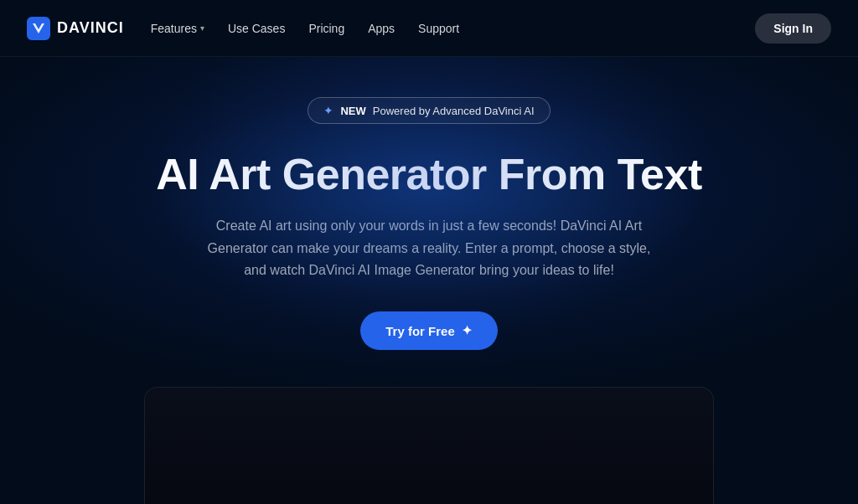 Image resolution: width=858 pixels, height=504 pixels. I want to click on new-badge: ✦ NEW Powered by Advanced DaVinci AI, so click(429, 111).